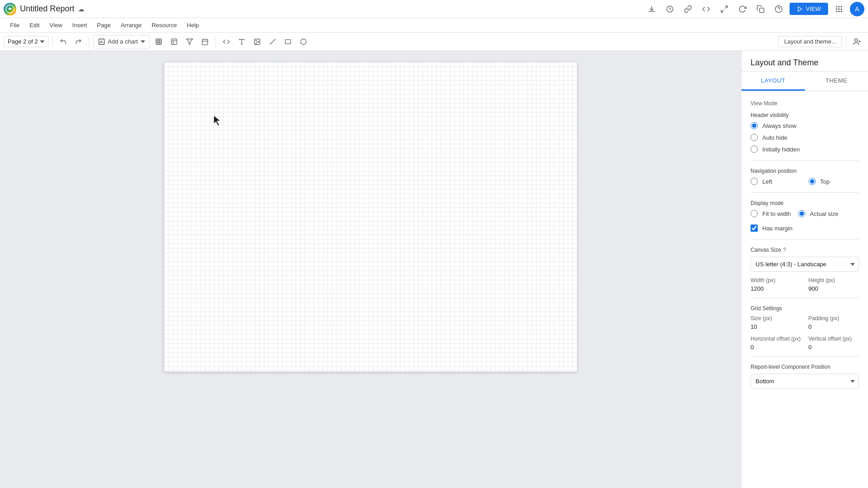 Image resolution: width=868 pixels, height=488 pixels. I want to click on display-mode-label: Display mode, so click(805, 203).